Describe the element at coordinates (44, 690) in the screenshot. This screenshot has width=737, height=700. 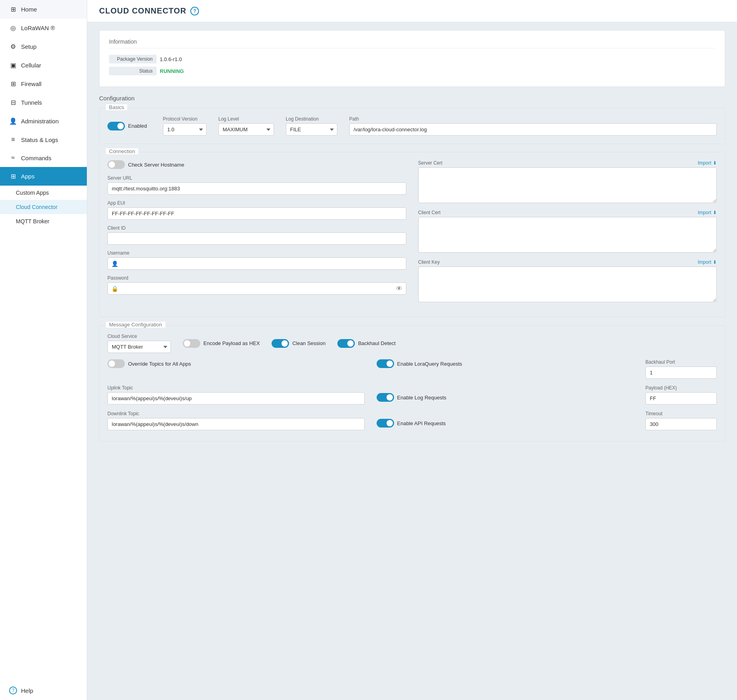
I see `sidebar-item-help: ? Help` at that location.